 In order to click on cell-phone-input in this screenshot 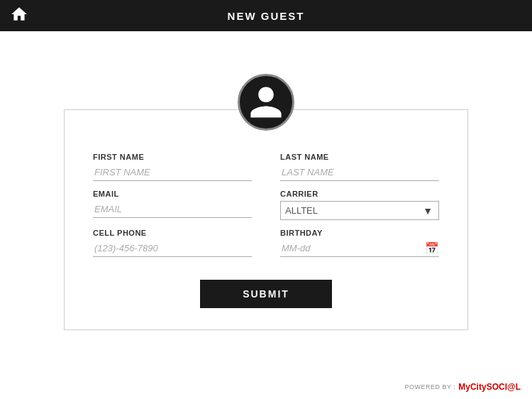, I will do `click(172, 248)`.